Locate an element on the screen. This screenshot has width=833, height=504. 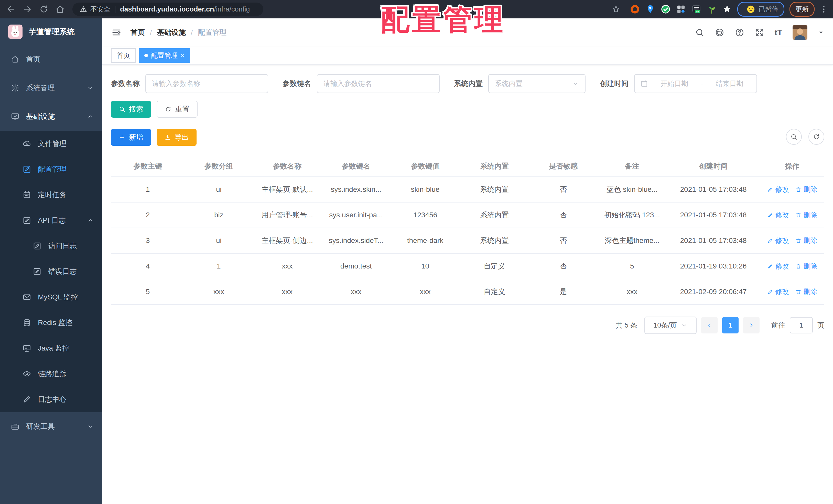
current-page-button: 1 is located at coordinates (730, 325).